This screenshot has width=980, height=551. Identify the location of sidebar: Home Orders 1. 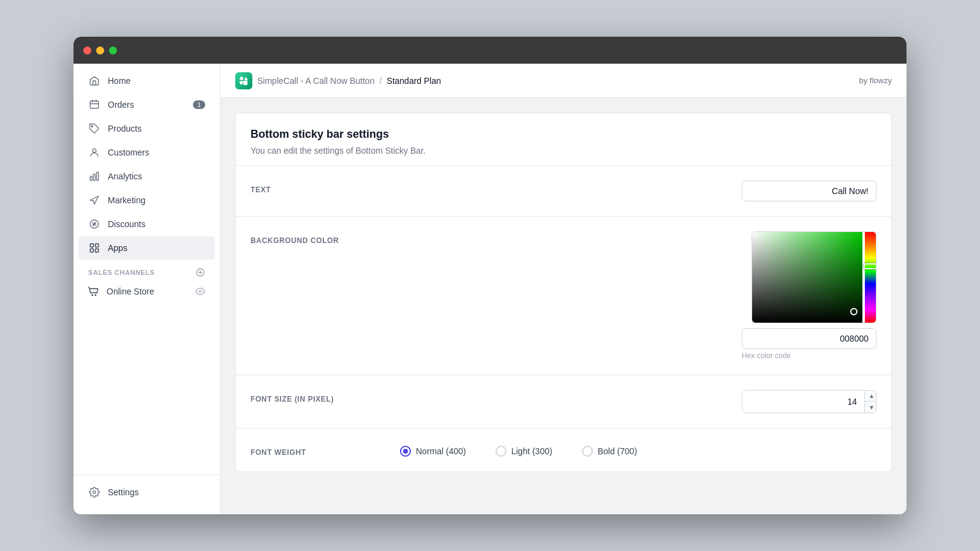
(147, 289).